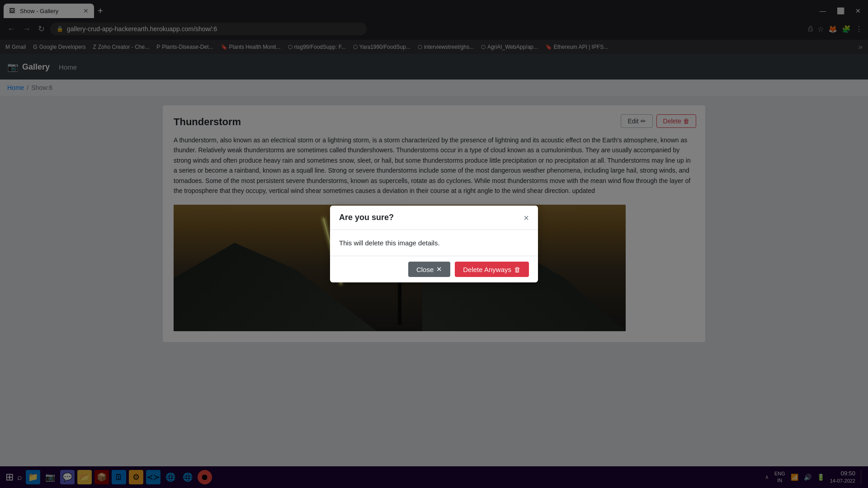 Image resolution: width=868 pixels, height=488 pixels. What do you see at coordinates (390, 243) in the screenshot?
I see `modal-body-text: This will delete this image details.` at bounding box center [390, 243].